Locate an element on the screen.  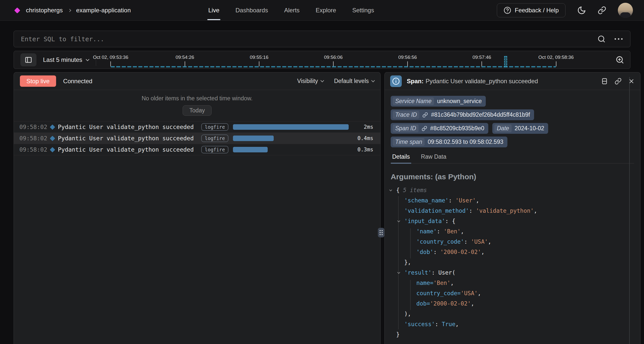
timeline-bar: Last 5 minutes Oct 02, 09:53:3609:54:260… is located at coordinates (322, 60).